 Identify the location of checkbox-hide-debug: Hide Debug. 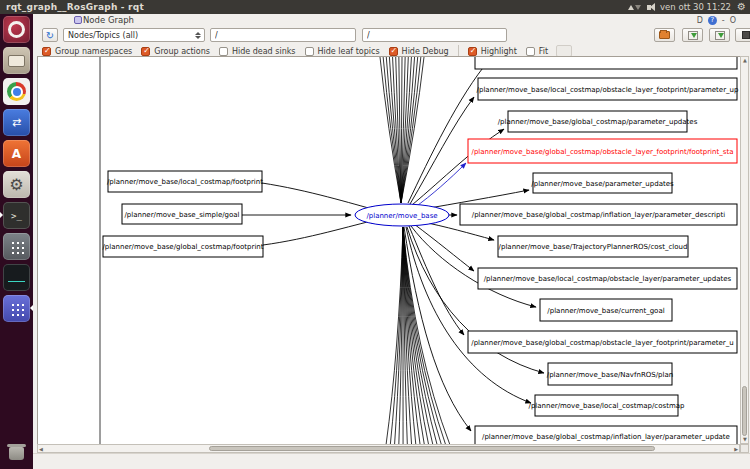
(419, 52).